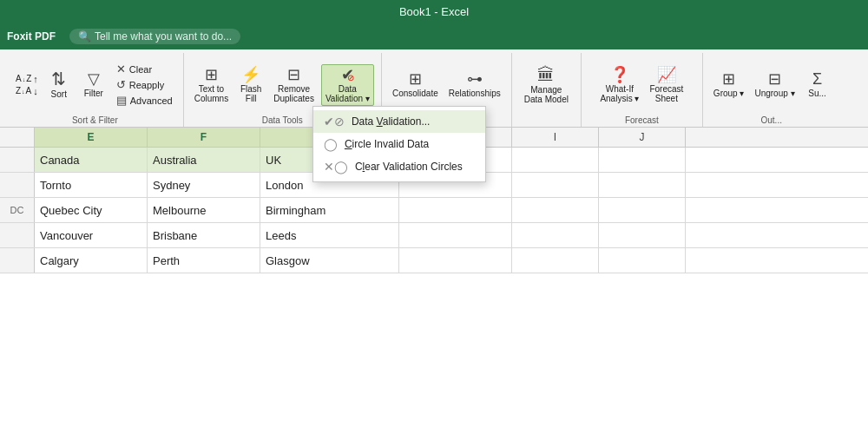 Image resolution: width=868 pixels, height=434 pixels. Describe the element at coordinates (91, 137) in the screenshot. I see `col-header-e: E` at that location.